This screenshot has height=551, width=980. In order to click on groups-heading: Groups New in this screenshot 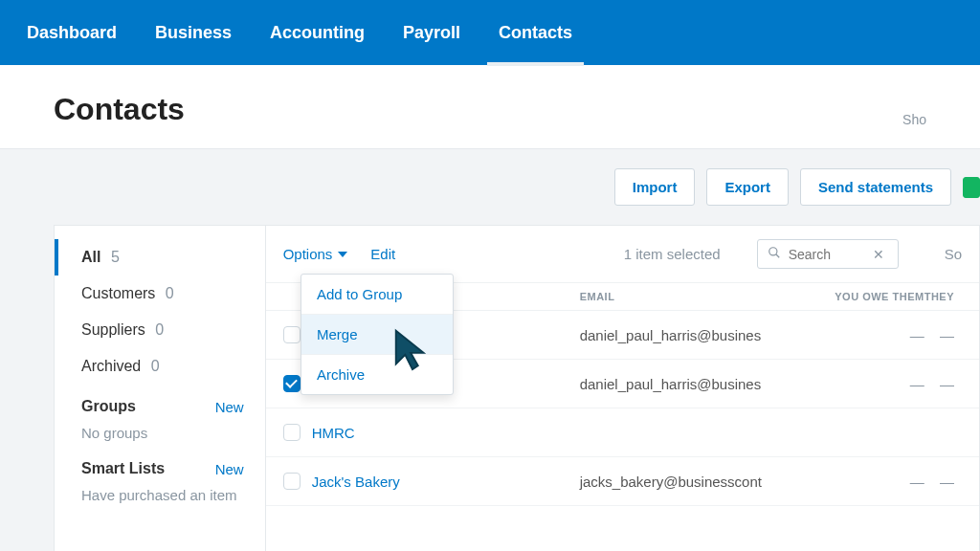, I will do `click(160, 403)`.